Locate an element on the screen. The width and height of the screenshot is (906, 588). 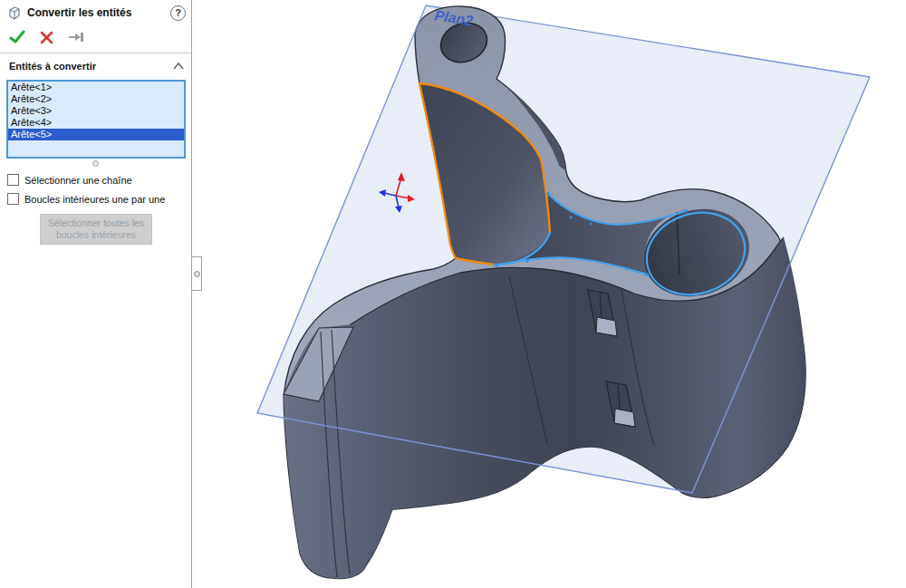
group-label: Entités à convertir is located at coordinates (91, 66).